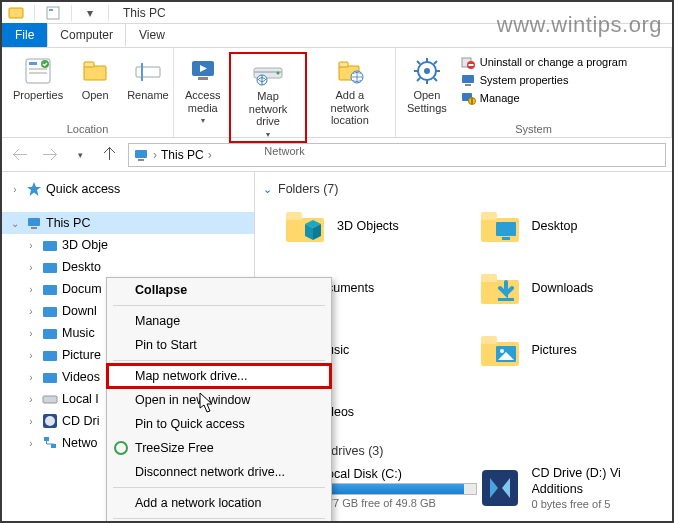 This screenshot has height=523, width=674. What do you see at coordinates (86, 35) in the screenshot?
I see `tab-computer: Computer` at bounding box center [86, 35].